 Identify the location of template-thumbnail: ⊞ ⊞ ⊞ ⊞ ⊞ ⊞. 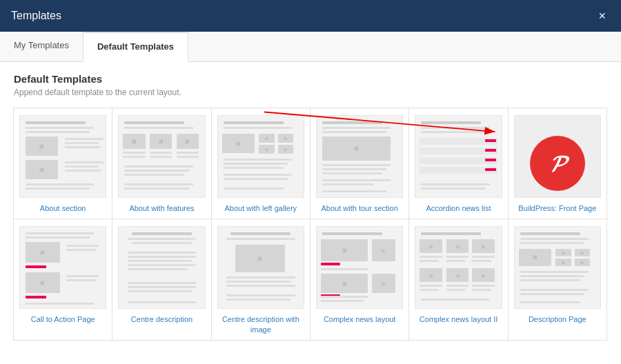
(458, 267).